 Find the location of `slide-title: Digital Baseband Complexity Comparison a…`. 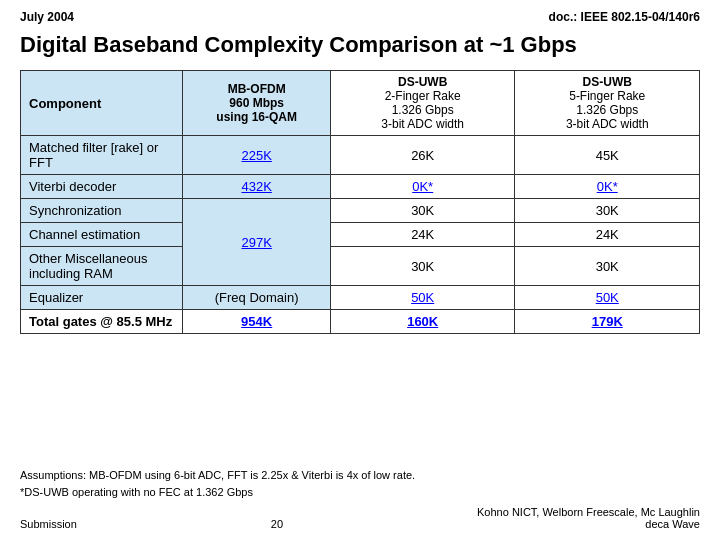

slide-title: Digital Baseband Complexity Comparison a… is located at coordinates (360, 45).